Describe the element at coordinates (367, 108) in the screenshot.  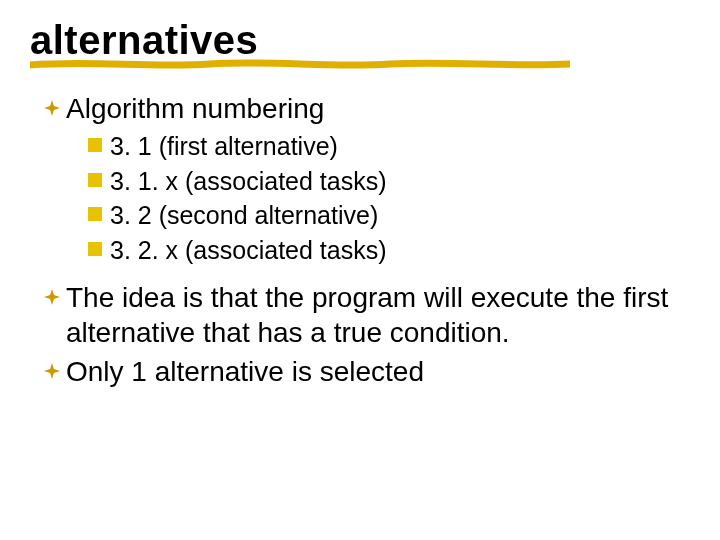
I see `bullet-lvl1: Algorithm numbering` at that location.